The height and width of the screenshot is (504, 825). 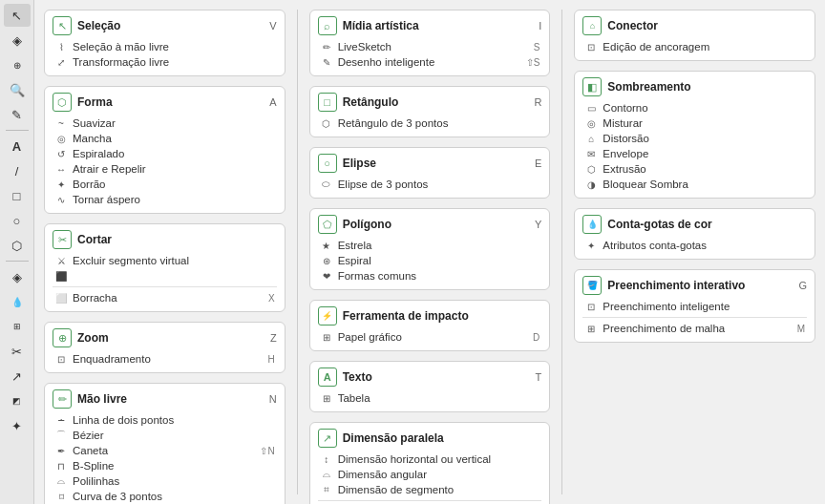 I want to click on tool-elipse-3p: ⬭ Elipse de 3 pontos, so click(x=430, y=184).